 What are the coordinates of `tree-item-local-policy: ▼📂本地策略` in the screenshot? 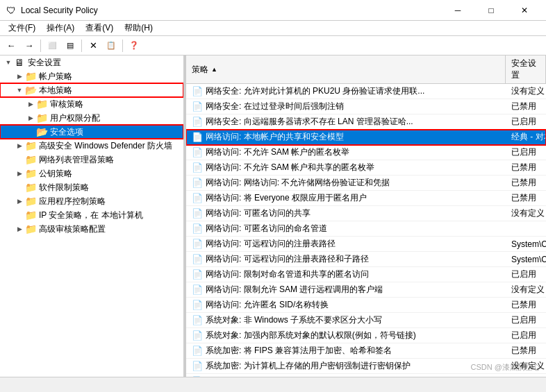 It's located at (92, 90).